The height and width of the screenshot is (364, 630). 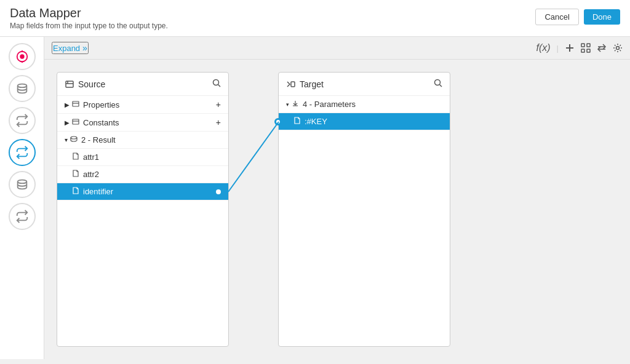 What do you see at coordinates (150, 123) in the screenshot?
I see `constants-label: Constants` at bounding box center [150, 123].